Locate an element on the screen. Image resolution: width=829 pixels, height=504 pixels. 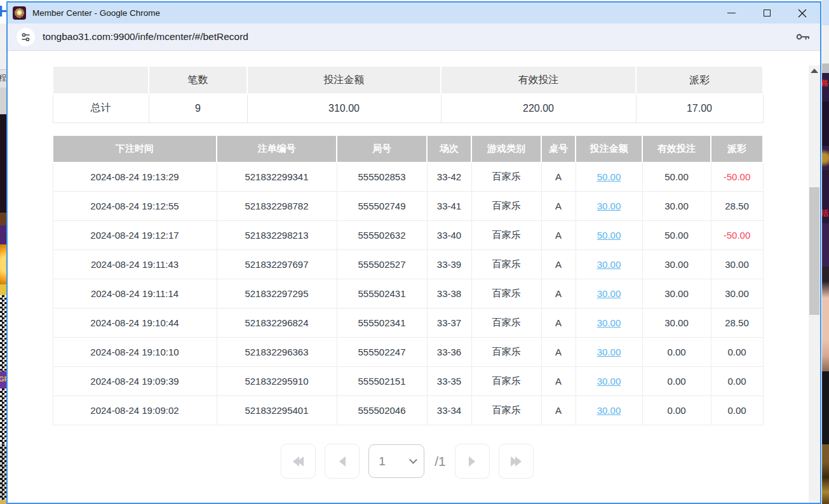
session: 33-39 is located at coordinates (449, 265).